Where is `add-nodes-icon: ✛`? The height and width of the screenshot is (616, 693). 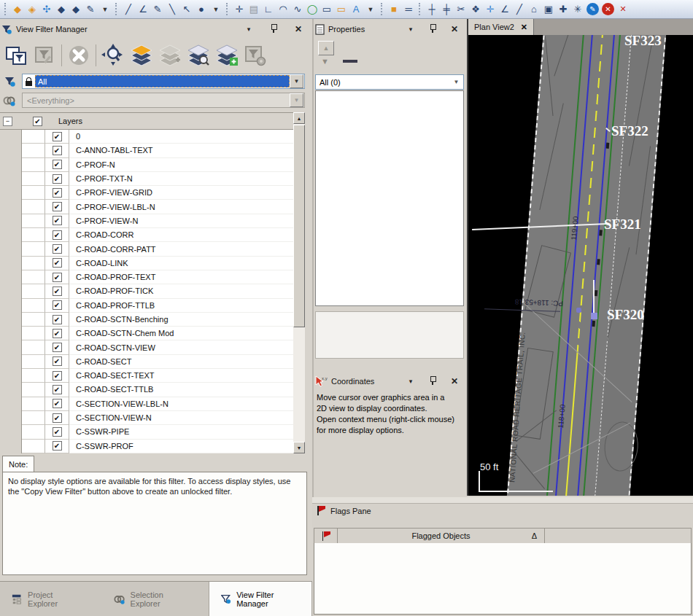
add-nodes-icon: ✛ is located at coordinates (490, 9).